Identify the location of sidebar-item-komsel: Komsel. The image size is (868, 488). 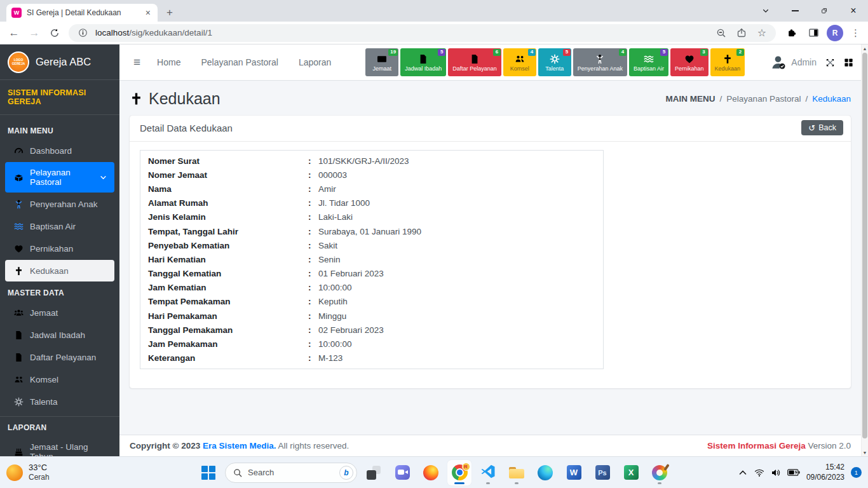
(60, 379).